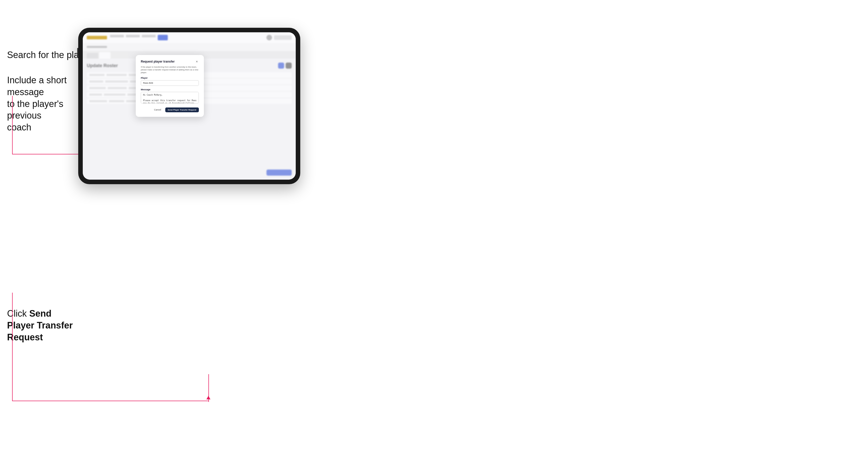 The height and width of the screenshot is (467, 868). Describe the element at coordinates (189, 106) in the screenshot. I see `tablet-device: Update Roster` at that location.